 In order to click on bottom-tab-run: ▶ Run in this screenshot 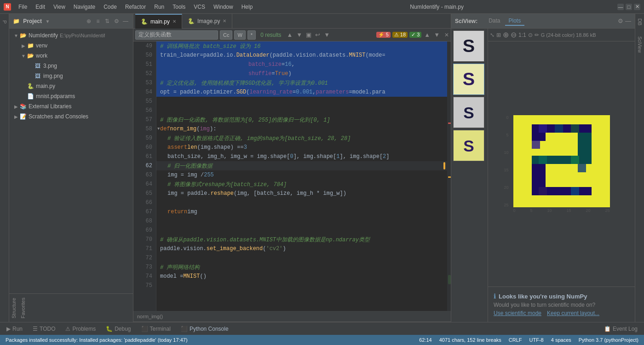, I will do `click(15, 329)`.